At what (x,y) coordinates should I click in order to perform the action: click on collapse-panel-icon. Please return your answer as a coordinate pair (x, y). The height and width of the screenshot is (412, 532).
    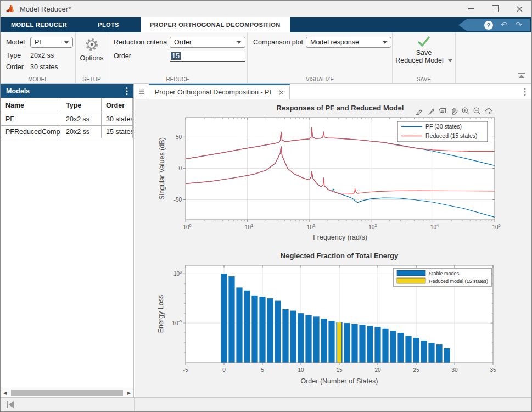
    Looking at the image, I should click on (10, 405).